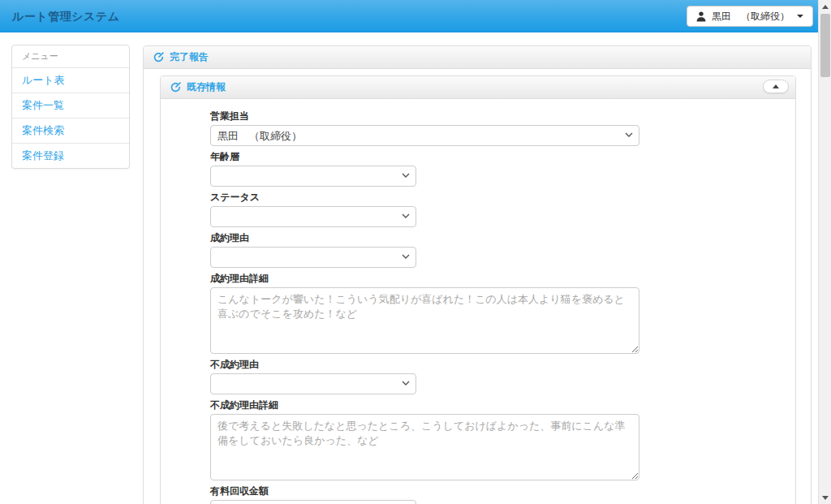 The image size is (831, 504). What do you see at coordinates (313, 217) in the screenshot?
I see `status-select` at bounding box center [313, 217].